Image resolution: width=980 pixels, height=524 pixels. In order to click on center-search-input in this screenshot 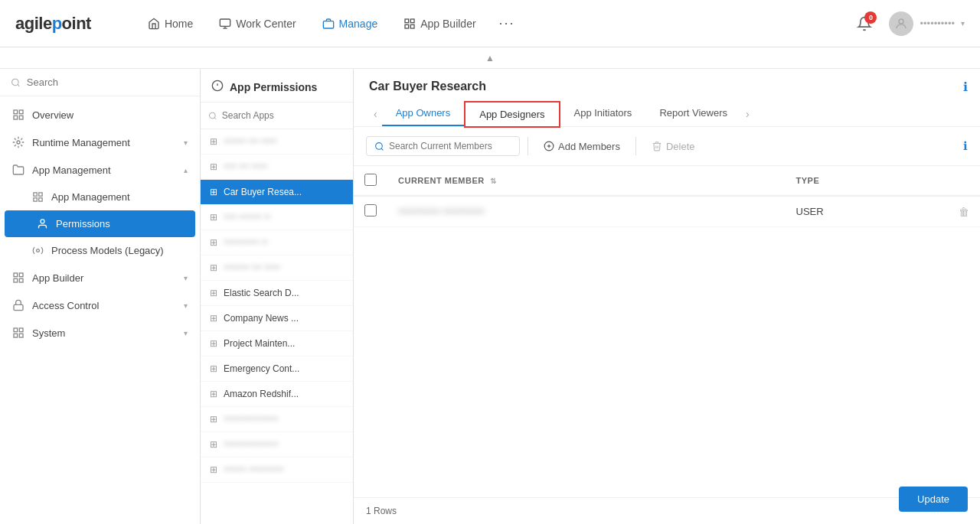, I will do `click(283, 116)`.